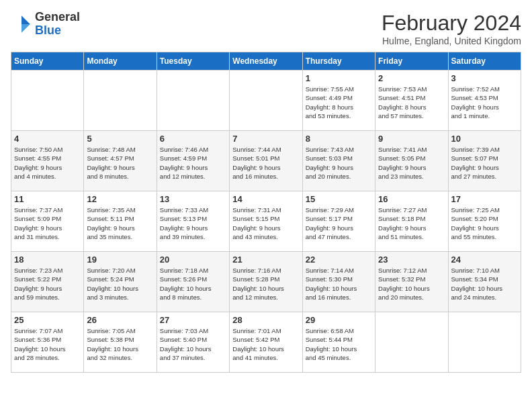  What do you see at coordinates (411, 199) in the screenshot?
I see `day-number: 16` at bounding box center [411, 199].